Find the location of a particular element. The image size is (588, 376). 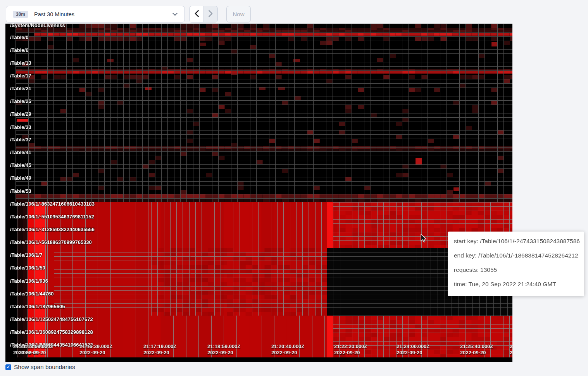

pan-right-button is located at coordinates (210, 14).